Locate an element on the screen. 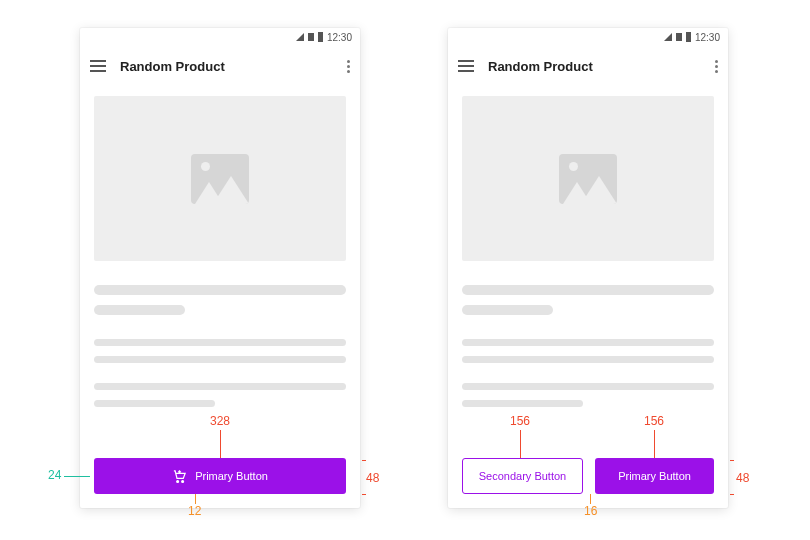 The height and width of the screenshot is (540, 810). annotation-gap: 16 is located at coordinates (590, 511).